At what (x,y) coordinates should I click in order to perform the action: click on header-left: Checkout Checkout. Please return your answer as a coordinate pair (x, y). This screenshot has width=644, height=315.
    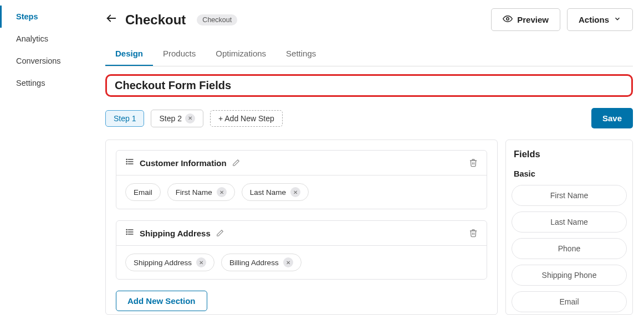
    Looking at the image, I should click on (171, 20).